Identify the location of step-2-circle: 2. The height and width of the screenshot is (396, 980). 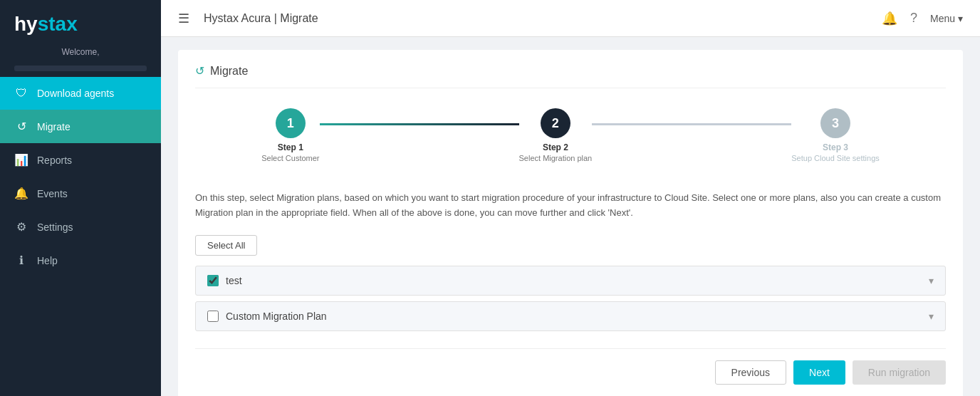
(556, 123).